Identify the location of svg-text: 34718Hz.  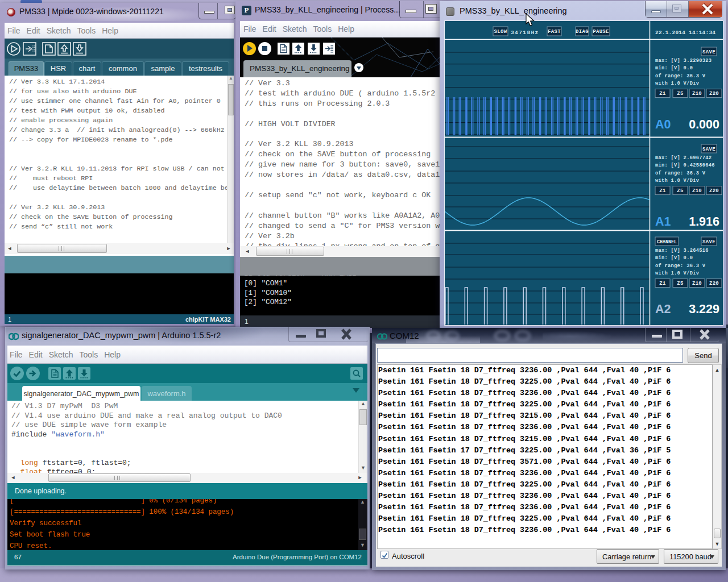
(525, 33).